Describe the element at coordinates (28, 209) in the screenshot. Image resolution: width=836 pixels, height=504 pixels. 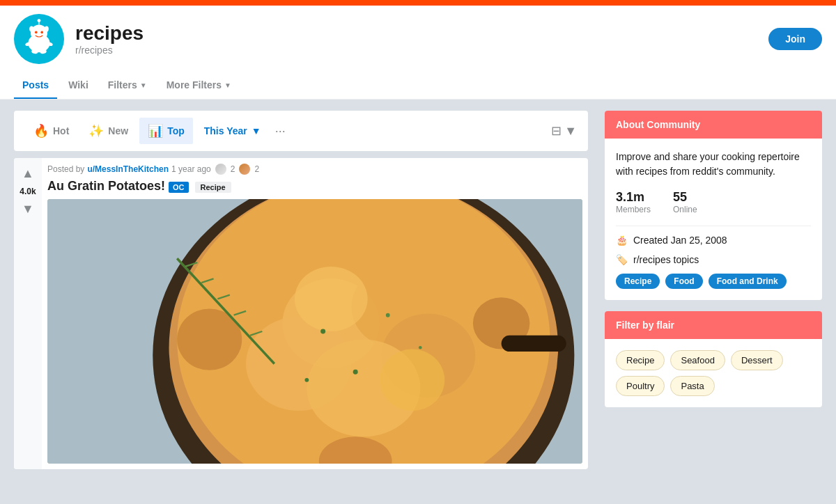
I see `downvote-button: ▼` at that location.